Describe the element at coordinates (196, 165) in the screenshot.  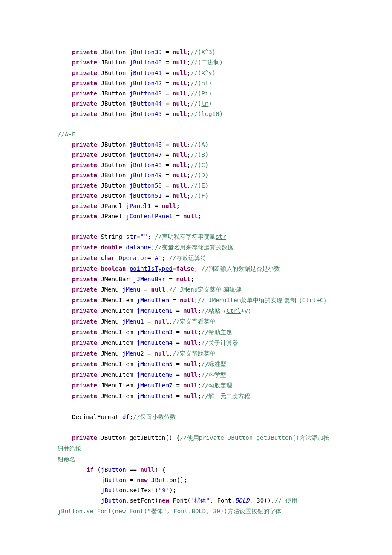
I see `code-line: private JButton jButton48 = null;//(C)` at that location.